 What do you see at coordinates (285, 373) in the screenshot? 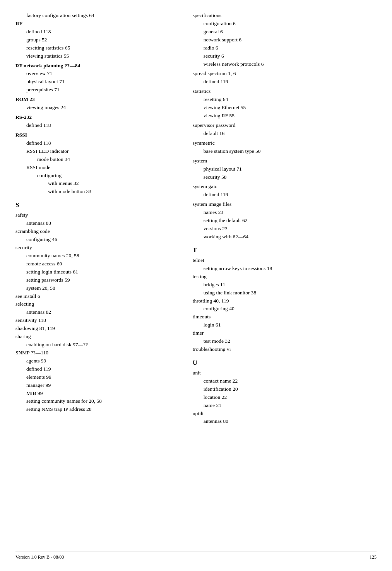
I see `list-item: unit` at bounding box center [285, 373].